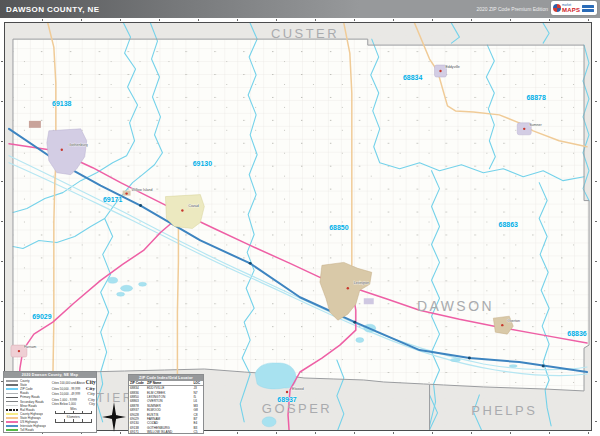 The width and height of the screenshot is (600, 436). I want to click on town-label: Sumner, so click(536, 125).